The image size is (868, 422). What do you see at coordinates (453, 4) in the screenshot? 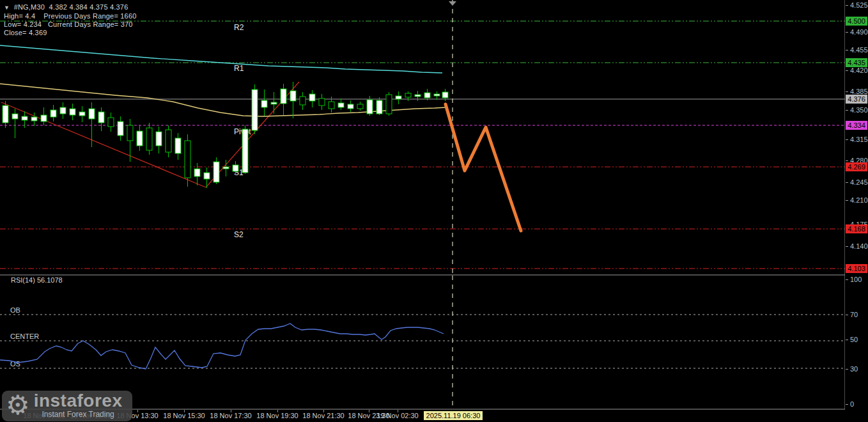
I see `time-marker-triangle-icon` at bounding box center [453, 4].